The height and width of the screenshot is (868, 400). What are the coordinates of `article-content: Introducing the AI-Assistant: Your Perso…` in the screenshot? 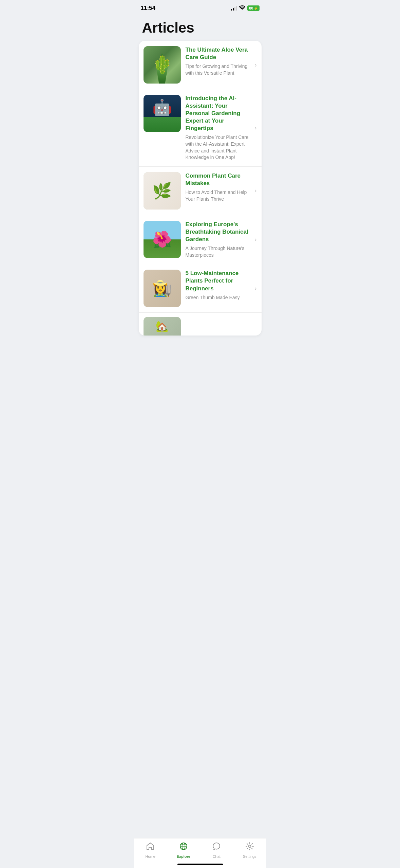 It's located at (217, 128).